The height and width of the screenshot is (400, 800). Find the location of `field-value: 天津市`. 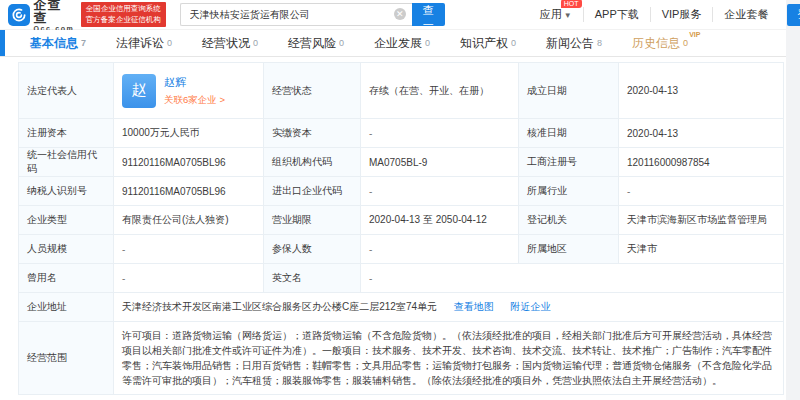

field-value: 天津市 is located at coordinates (702, 250).